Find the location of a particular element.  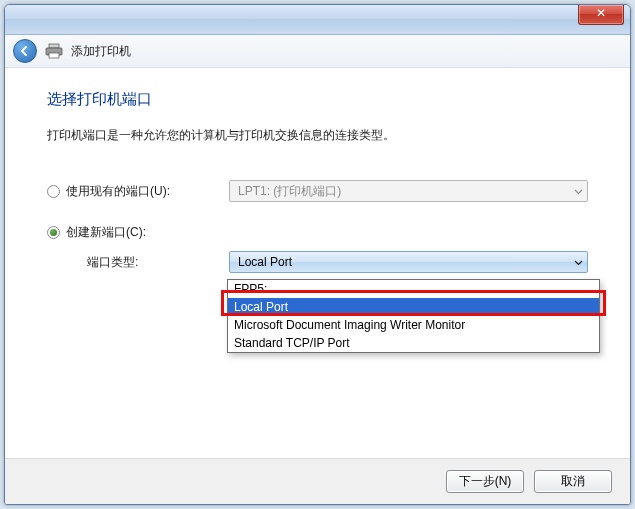

footer-bar: 下一步(N) 取消 is located at coordinates (318, 481).